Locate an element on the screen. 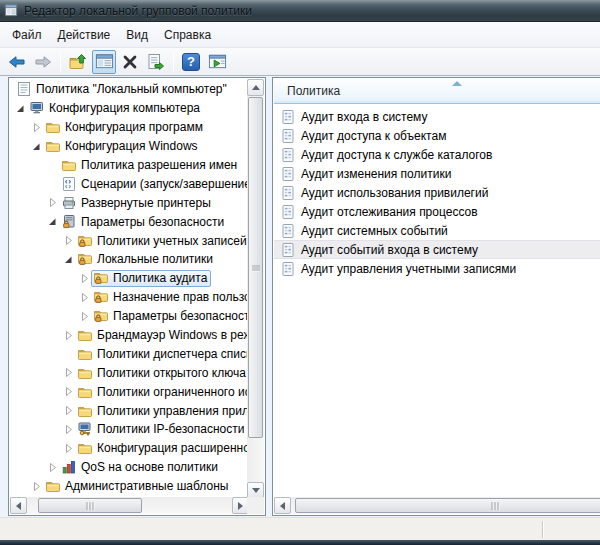 The height and width of the screenshot is (545, 600). tree-item: Развернутые принтеры is located at coordinates (130, 202).